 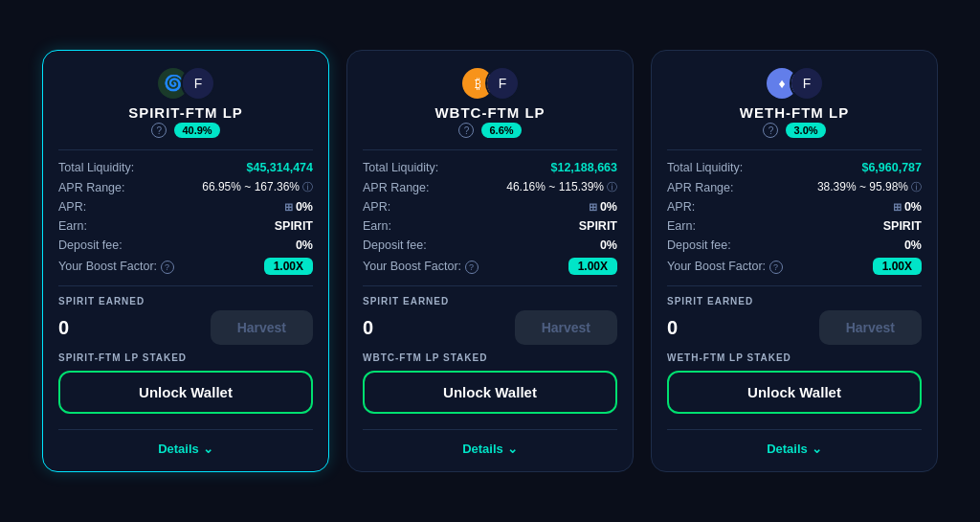 What do you see at coordinates (794, 83) in the screenshot?
I see `token-icons: ♦ F` at bounding box center [794, 83].